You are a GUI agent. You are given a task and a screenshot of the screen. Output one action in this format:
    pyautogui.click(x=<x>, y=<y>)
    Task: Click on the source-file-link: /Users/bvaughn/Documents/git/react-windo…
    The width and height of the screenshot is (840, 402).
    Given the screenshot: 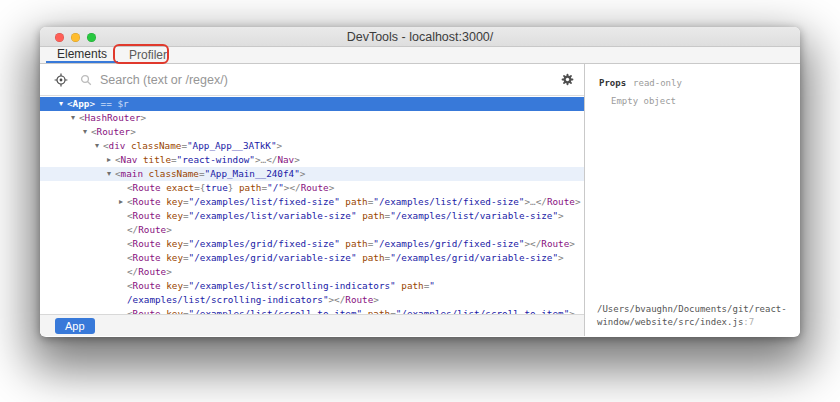 What is the action you would take?
    pyautogui.click(x=696, y=316)
    